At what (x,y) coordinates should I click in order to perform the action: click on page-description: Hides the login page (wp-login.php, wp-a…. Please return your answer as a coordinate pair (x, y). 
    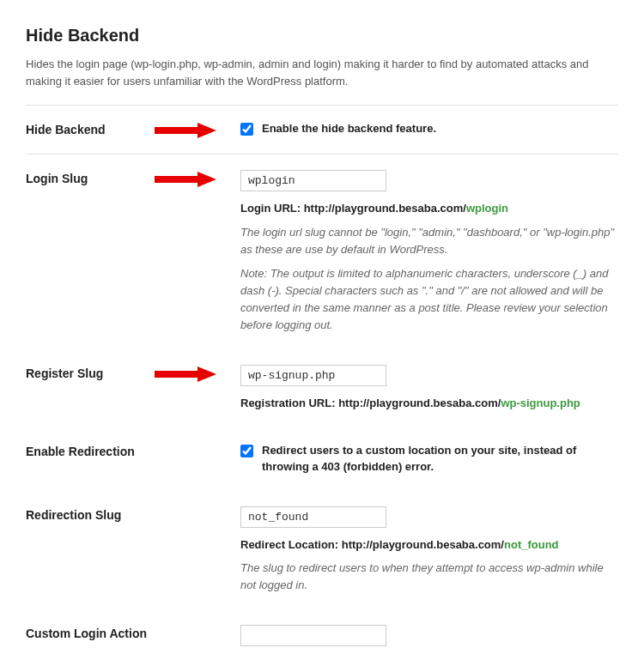
    Looking at the image, I should click on (322, 72).